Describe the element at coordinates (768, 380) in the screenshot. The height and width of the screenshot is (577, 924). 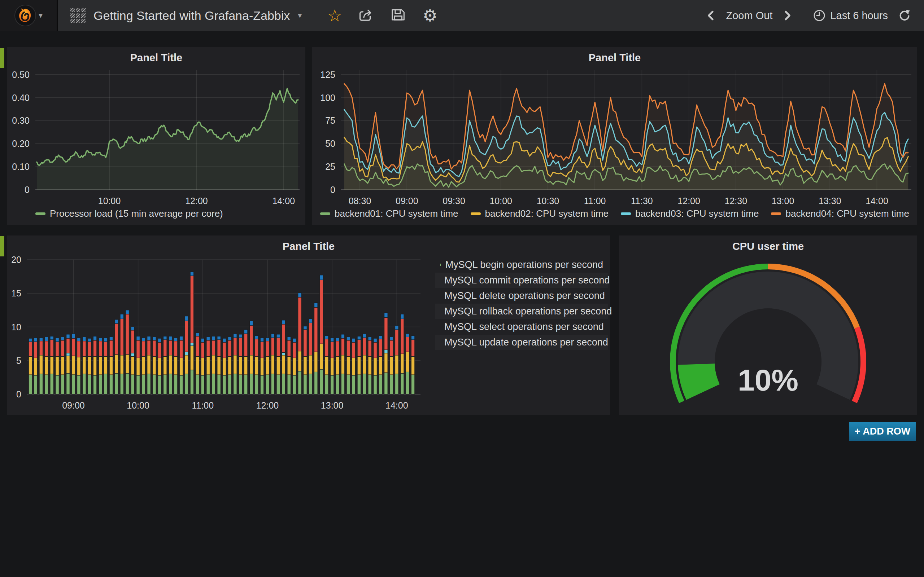
I see `svg-text: 10%` at that location.